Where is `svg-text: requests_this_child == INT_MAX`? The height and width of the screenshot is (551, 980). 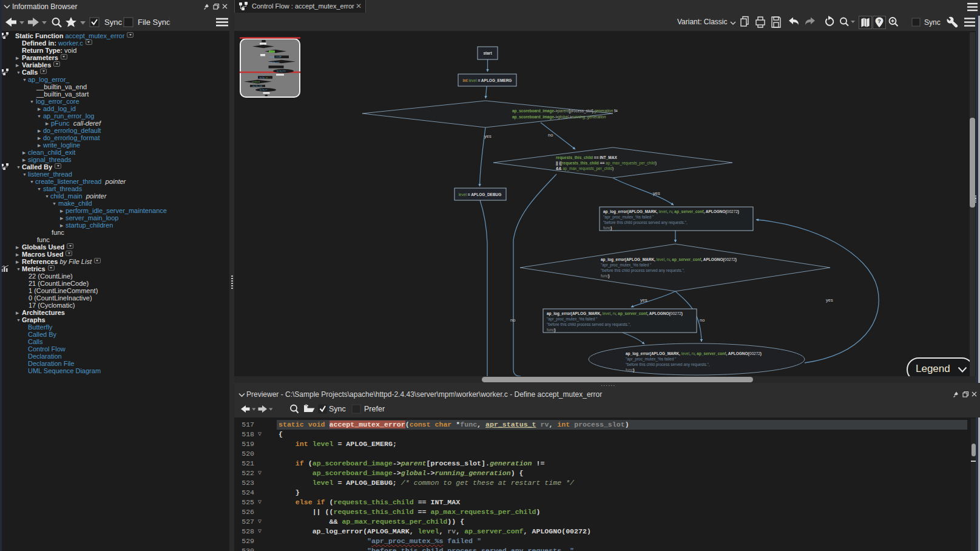 svg-text: requests_this_child == INT_MAX is located at coordinates (586, 158).